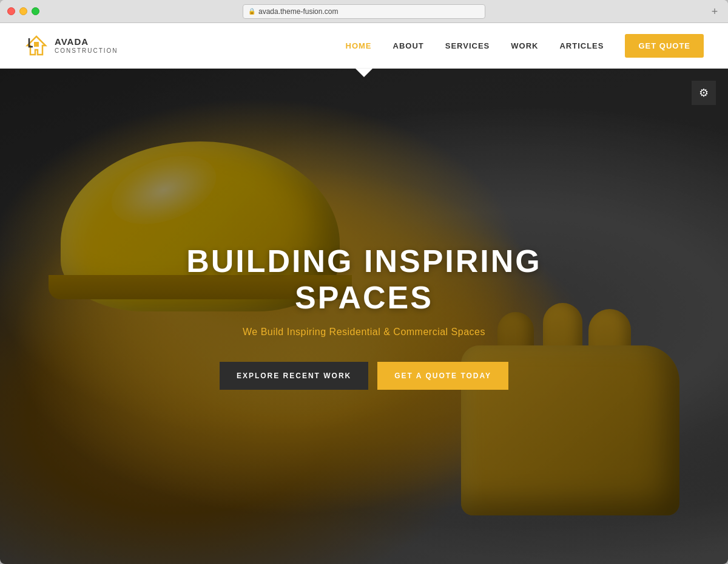 This screenshot has height=564, width=728. What do you see at coordinates (581, 46) in the screenshot?
I see `nav-item-articles: ARTICLES` at bounding box center [581, 46].